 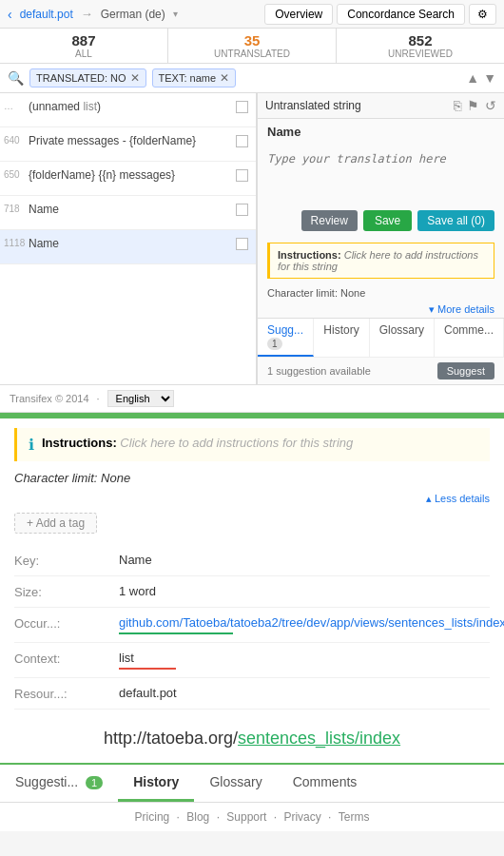 I want to click on occurrence-link: github.com/Tatoeba/tatoeba2/tree/dev/app…, so click(x=312, y=622).